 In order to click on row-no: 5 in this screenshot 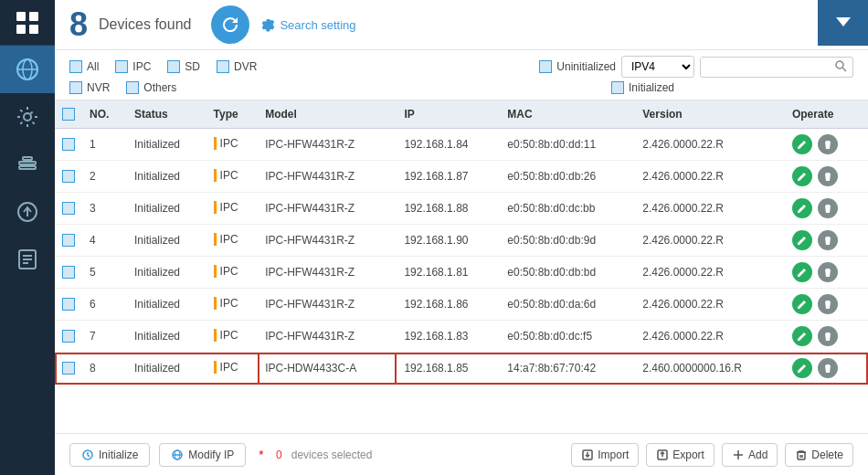, I will do `click(104, 272)`.